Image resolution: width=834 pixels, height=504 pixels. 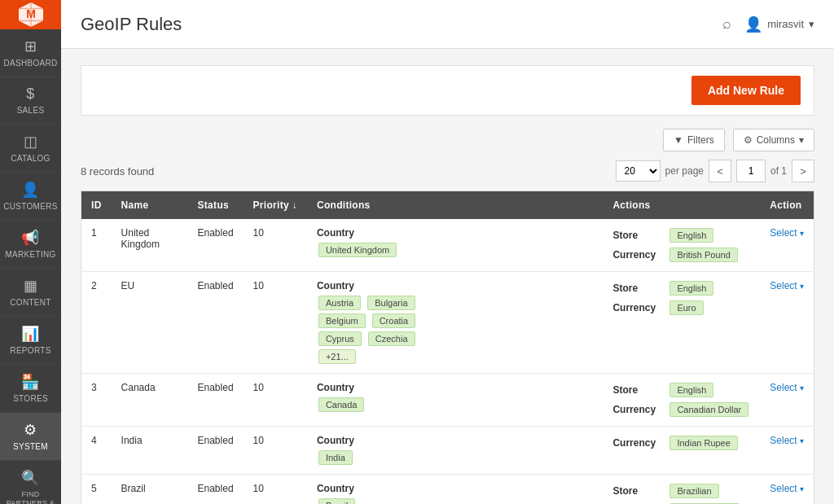 What do you see at coordinates (150, 490) in the screenshot?
I see `cell-name: Brazil` at bounding box center [150, 490].